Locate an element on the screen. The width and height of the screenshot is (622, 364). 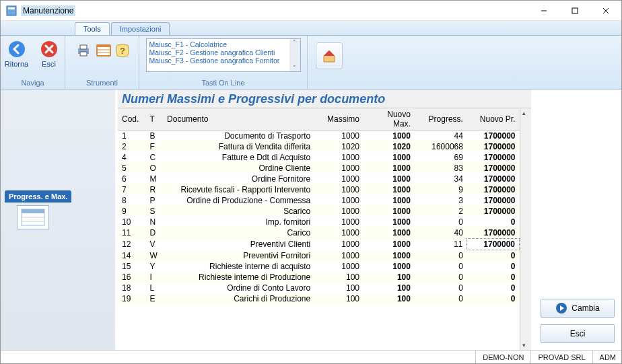
tab-impostazioni: Impostazioni is located at coordinates (141, 28).